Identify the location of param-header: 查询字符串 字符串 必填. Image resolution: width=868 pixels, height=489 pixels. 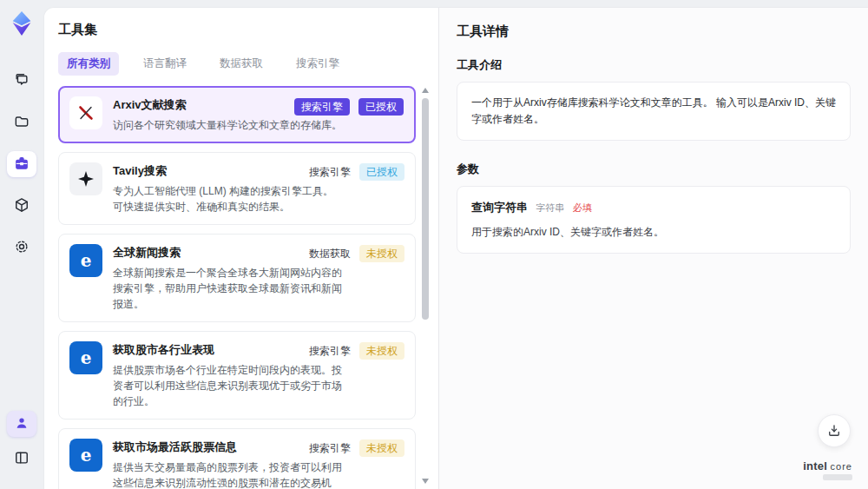
(654, 208).